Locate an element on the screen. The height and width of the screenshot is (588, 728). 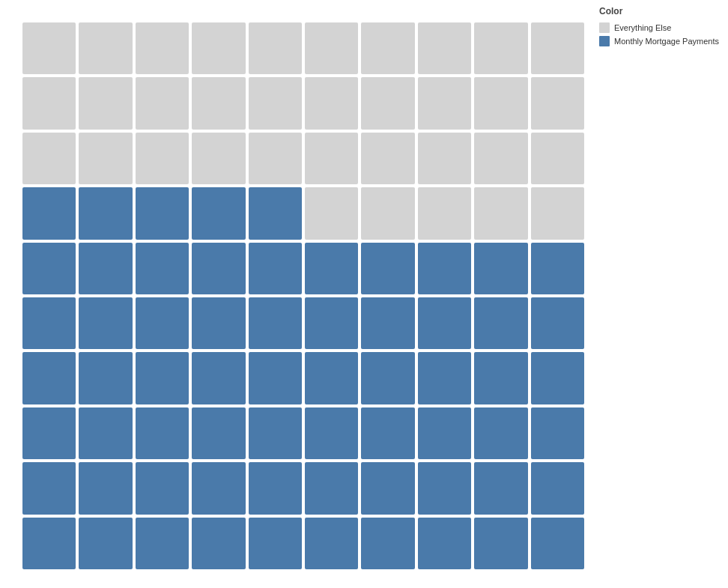
mortgage-swatch is located at coordinates (604, 41).